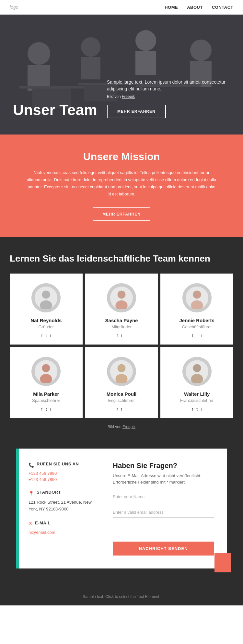 The height and width of the screenshot is (644, 243). I want to click on email-block: ✉ E-MAIL hi@email.com, so click(61, 528).